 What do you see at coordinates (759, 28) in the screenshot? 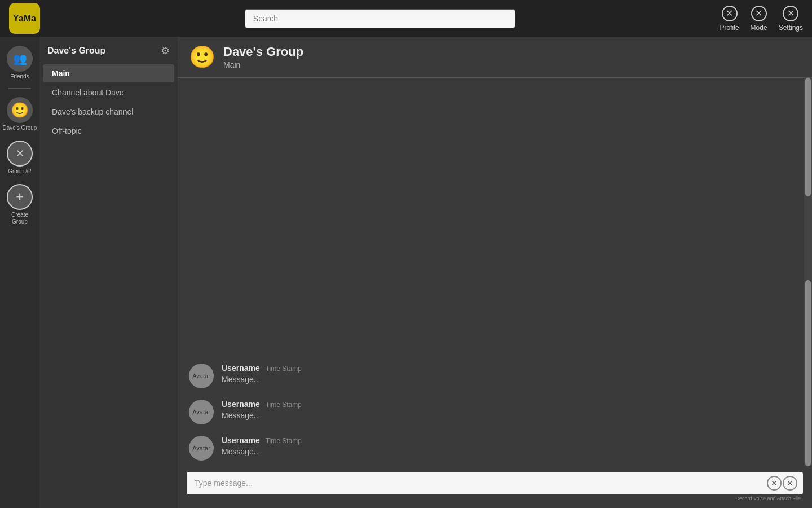
I see `mode-label: Mode` at bounding box center [759, 28].